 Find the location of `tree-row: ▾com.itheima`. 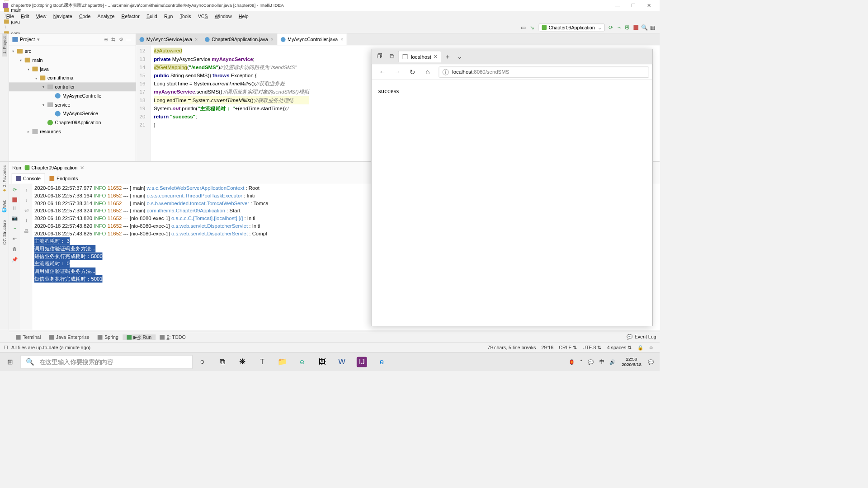

tree-row: ▾com.itheima is located at coordinates (72, 78).